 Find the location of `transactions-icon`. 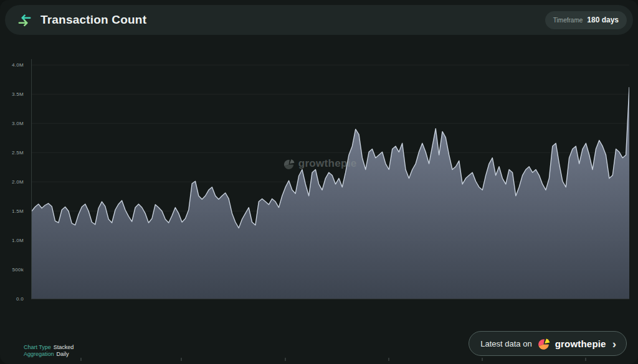

transactions-icon is located at coordinates (25, 20).